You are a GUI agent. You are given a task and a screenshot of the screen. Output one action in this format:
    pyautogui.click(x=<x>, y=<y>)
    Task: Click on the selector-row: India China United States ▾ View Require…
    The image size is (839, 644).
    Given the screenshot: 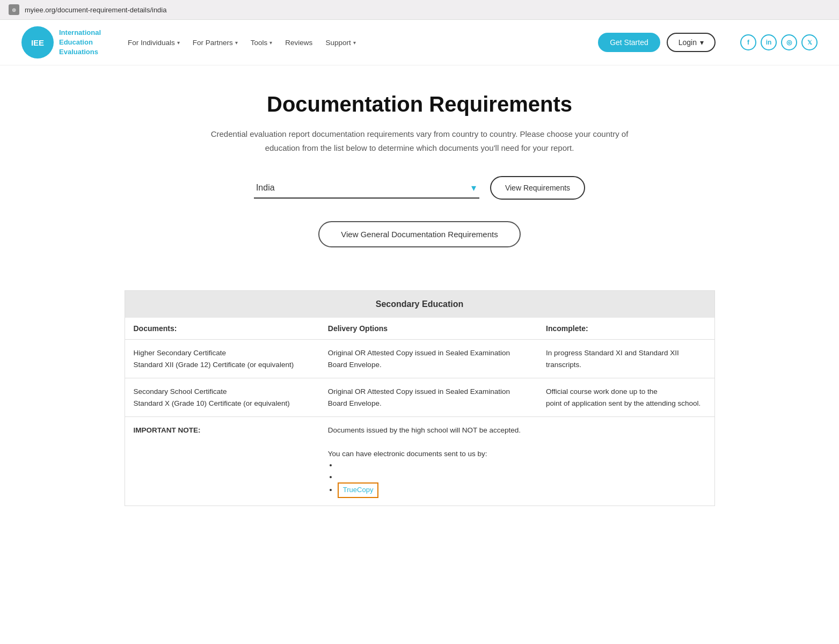 What is the action you would take?
    pyautogui.click(x=420, y=188)
    